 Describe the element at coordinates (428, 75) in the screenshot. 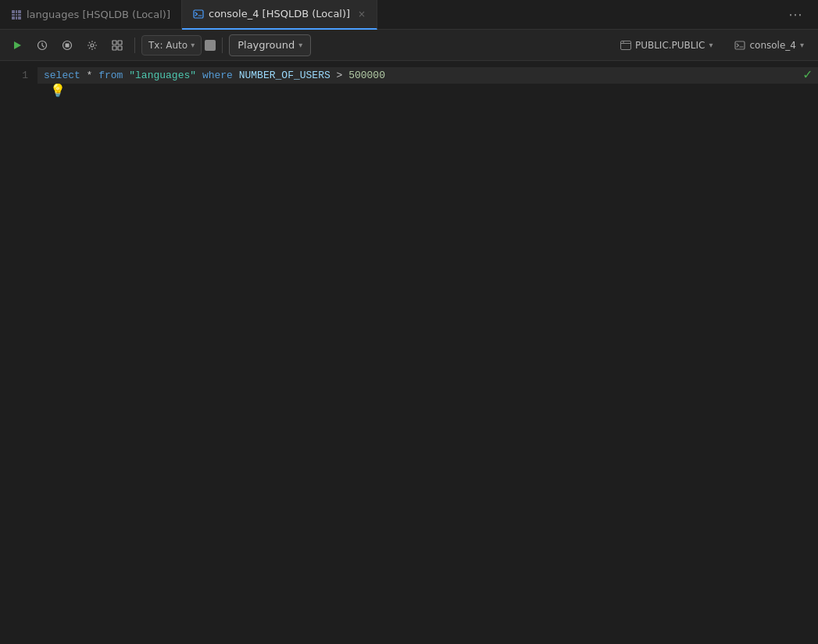

I see `code-line-1: select * from "languages" where NUMBER_O…` at that location.